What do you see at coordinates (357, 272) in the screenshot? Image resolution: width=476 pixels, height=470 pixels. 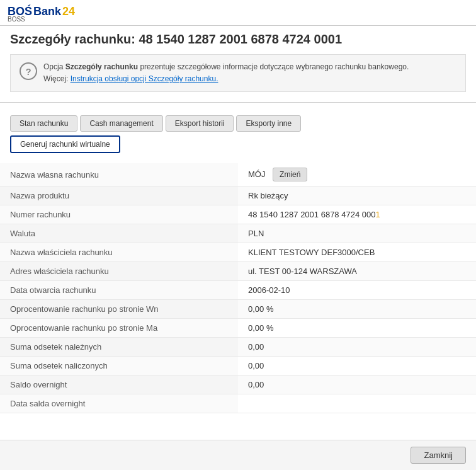 I see `field-value: ul. TEST 00-124 WARSZAWA` at bounding box center [357, 272].